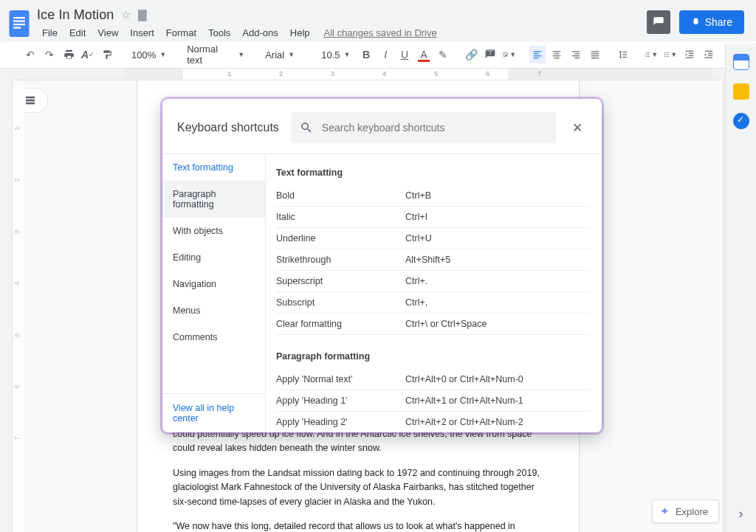 This screenshot has height=532, width=756. I want to click on shortcut-row: Apply 'Heading 1'Ctrl+Alt+1 or Ctrl+Alt+…, so click(433, 401).